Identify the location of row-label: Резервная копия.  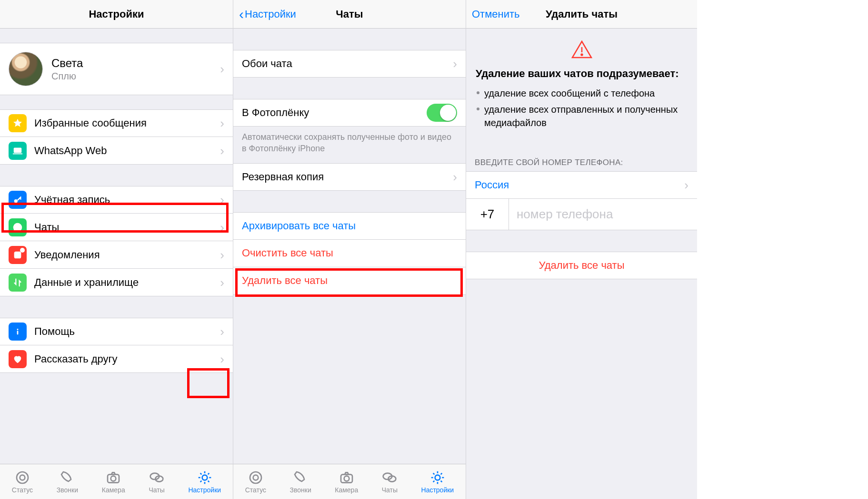
(348, 177).